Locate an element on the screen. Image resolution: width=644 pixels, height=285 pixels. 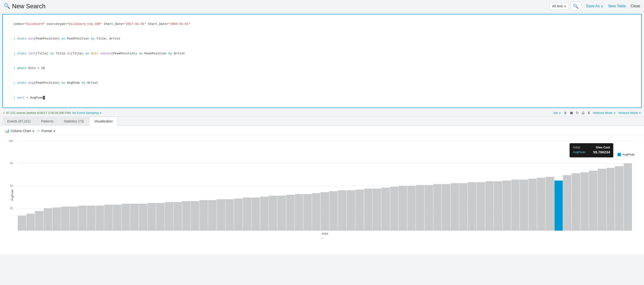
toolbar-left: ✓ 67,221 events (before 6/26/17 2:05:06.… is located at coordinates (52, 113).